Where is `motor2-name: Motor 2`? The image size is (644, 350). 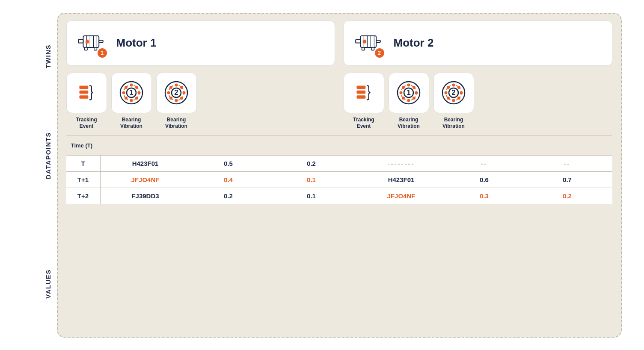 motor2-name: Motor 2 is located at coordinates (414, 43).